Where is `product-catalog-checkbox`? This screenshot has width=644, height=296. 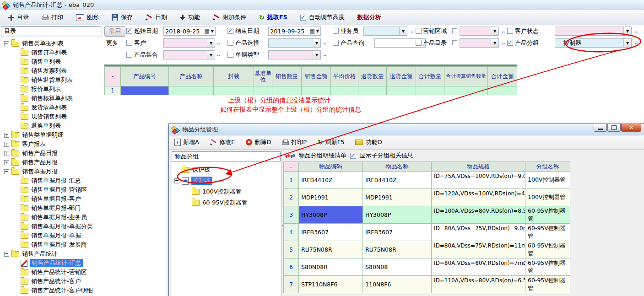
product-catalog-checkbox is located at coordinates (418, 43).